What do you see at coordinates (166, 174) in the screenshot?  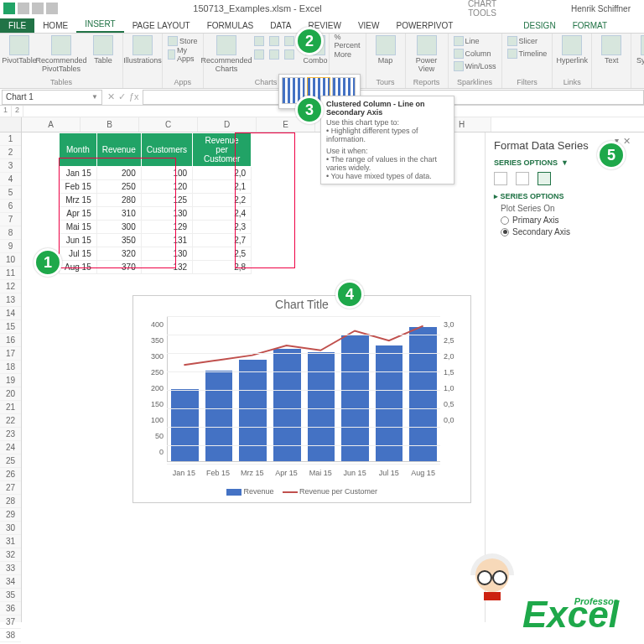 I see `cell: 100` at bounding box center [166, 174].